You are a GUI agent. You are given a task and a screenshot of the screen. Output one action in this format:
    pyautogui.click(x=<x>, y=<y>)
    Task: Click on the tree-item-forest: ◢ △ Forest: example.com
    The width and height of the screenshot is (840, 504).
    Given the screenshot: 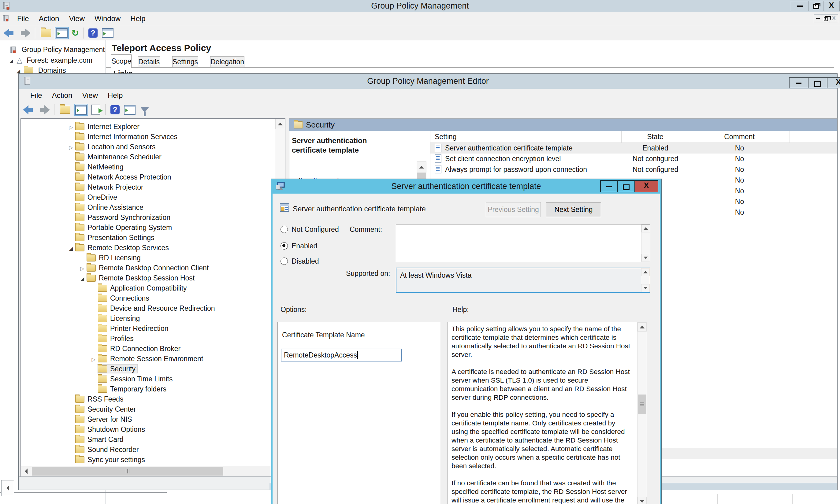 What is the action you would take?
    pyautogui.click(x=50, y=60)
    